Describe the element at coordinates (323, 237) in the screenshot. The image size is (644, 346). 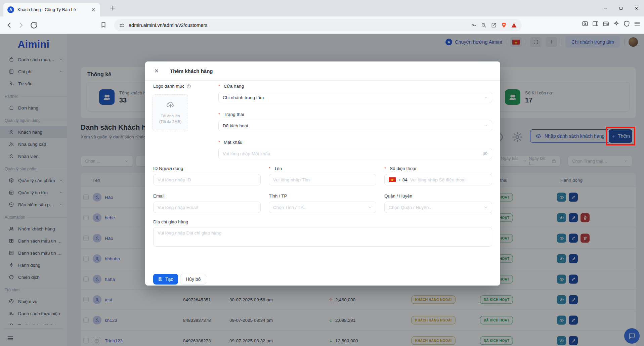
I see `address-textarea` at that location.